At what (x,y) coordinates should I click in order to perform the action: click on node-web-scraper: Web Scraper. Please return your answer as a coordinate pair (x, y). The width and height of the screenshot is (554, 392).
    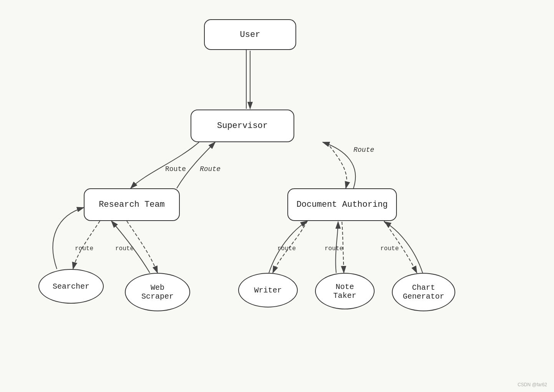
    Looking at the image, I should click on (158, 292).